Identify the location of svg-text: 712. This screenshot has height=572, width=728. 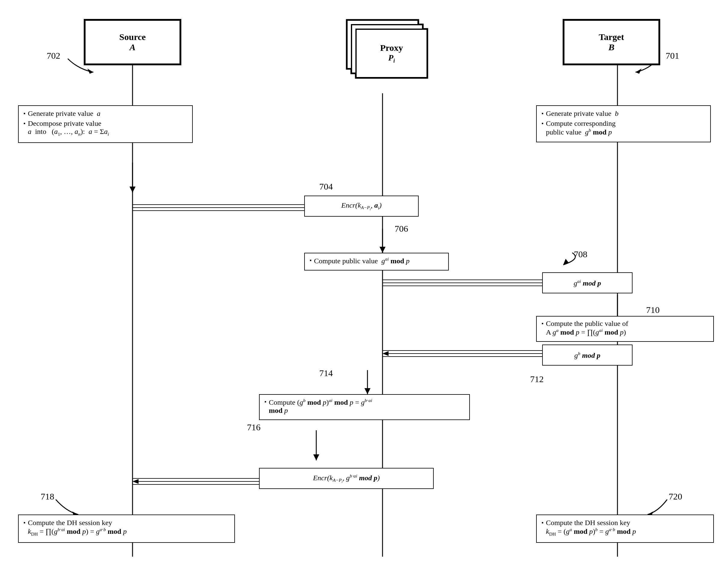
(537, 379).